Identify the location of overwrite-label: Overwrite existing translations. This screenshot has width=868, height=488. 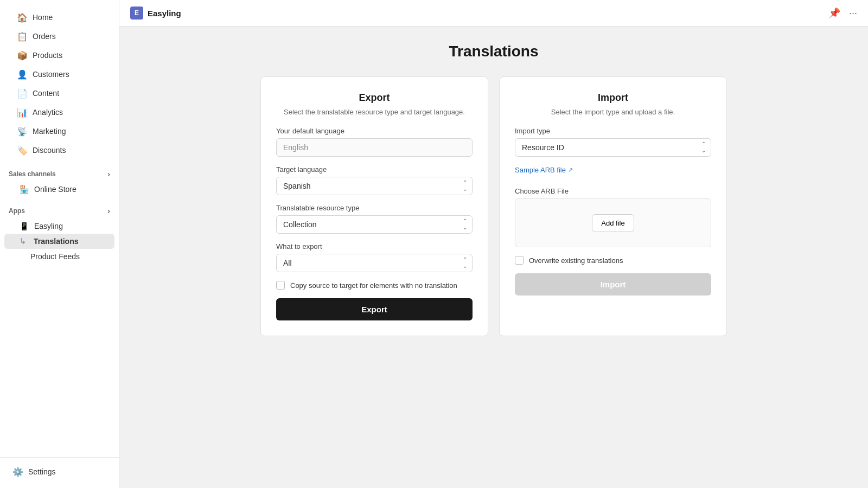
(576, 260).